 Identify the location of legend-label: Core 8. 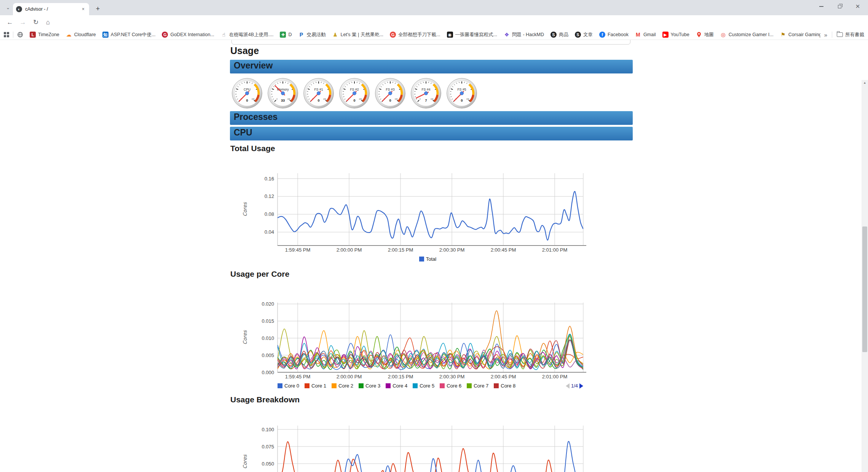
(508, 386).